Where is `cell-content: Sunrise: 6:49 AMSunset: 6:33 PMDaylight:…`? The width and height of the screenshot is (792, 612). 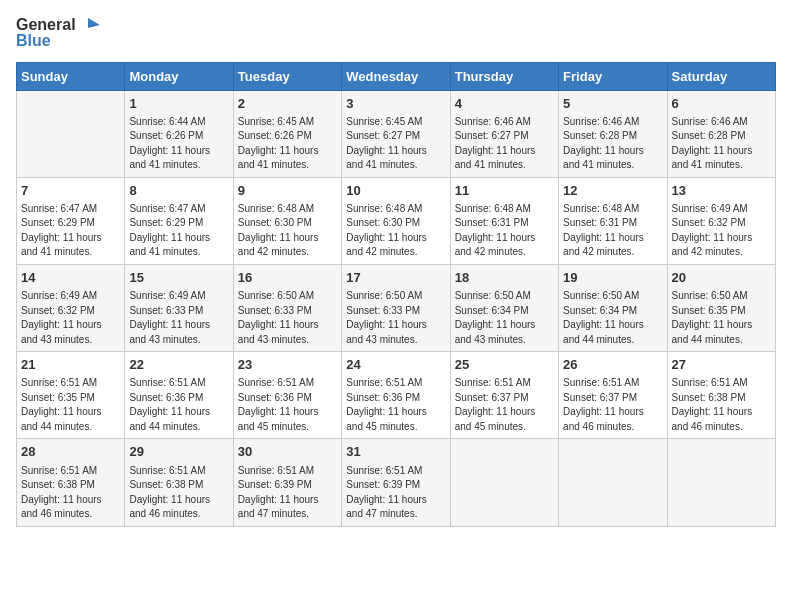
cell-content: Sunrise: 6:49 AMSunset: 6:33 PMDaylight:… is located at coordinates (178, 318).